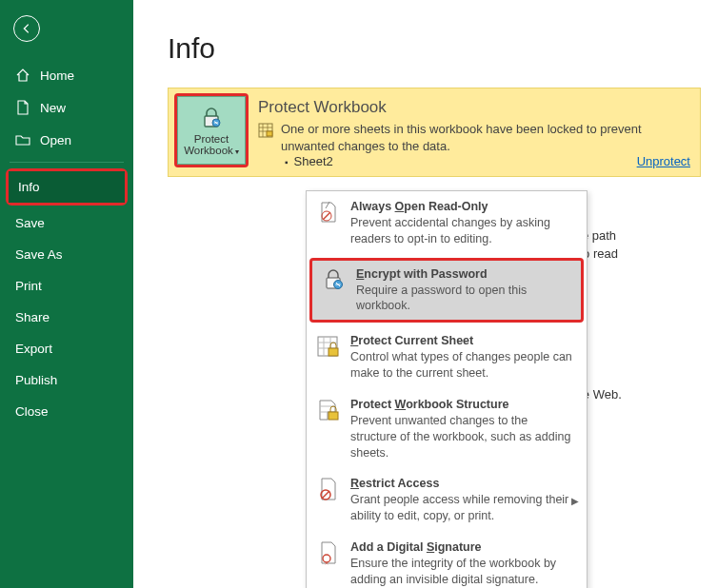 This screenshot has width=717, height=588. I want to click on sidebar-item-save: Save, so click(67, 223).